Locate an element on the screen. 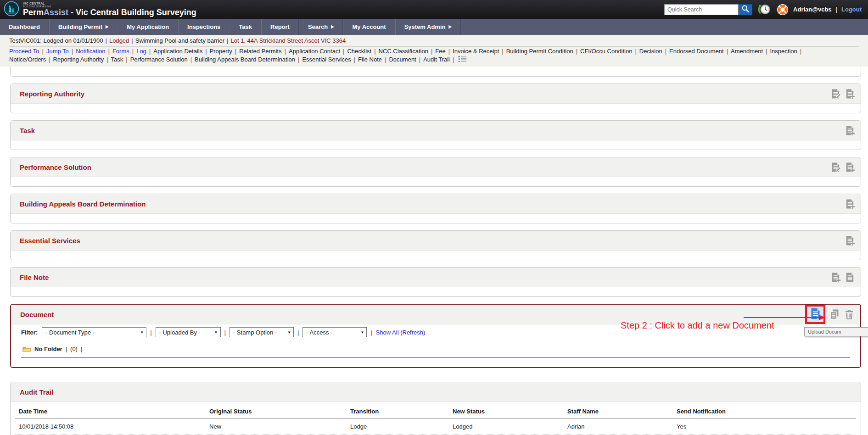  audit-row: 10/01/2018 14:50:08NewLodgeLodgedAdrianY… is located at coordinates (436, 427).